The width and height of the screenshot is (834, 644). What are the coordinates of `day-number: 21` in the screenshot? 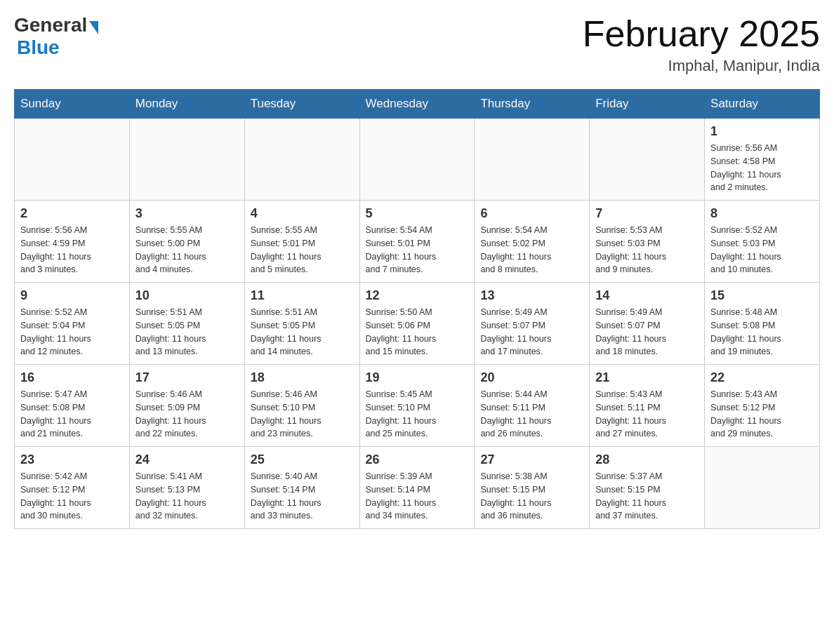 It's located at (647, 377).